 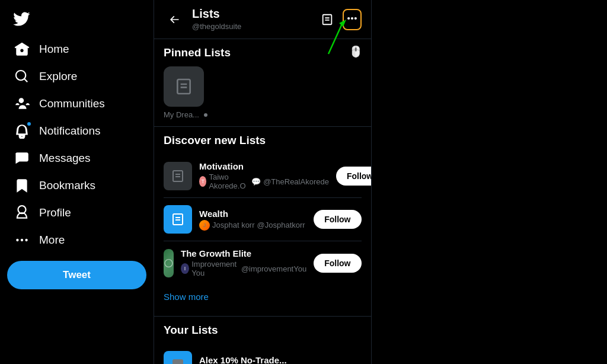 What do you see at coordinates (229, 181) in the screenshot?
I see `motivation-owner-name: Taiwo Akorede.O` at bounding box center [229, 181].